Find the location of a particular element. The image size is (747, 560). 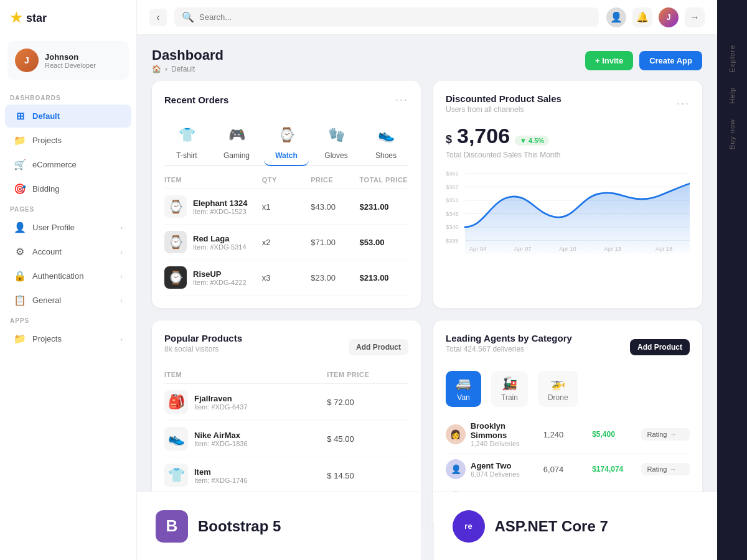

leading-agents-subtitle: Total 424,567 deliveries is located at coordinates (509, 349).